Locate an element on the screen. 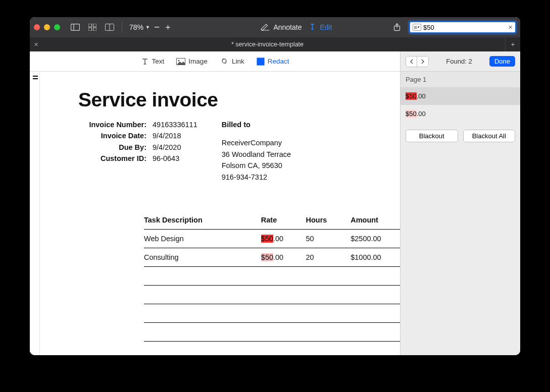 This screenshot has width=550, height=392. invoice-date-label: Invoice Date: is located at coordinates (112, 136).